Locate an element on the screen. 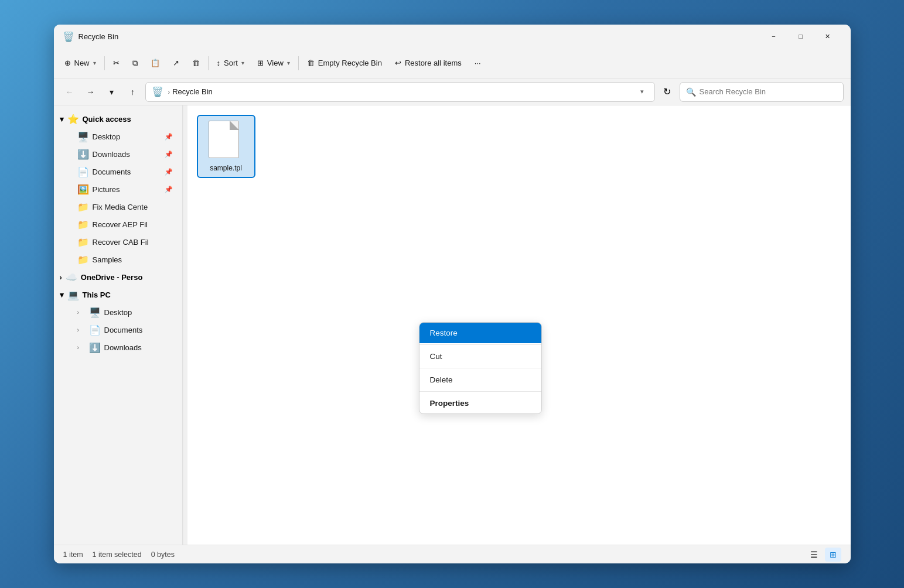 This screenshot has height=588, width=904. desktop-icon: 🖥️ is located at coordinates (83, 137).